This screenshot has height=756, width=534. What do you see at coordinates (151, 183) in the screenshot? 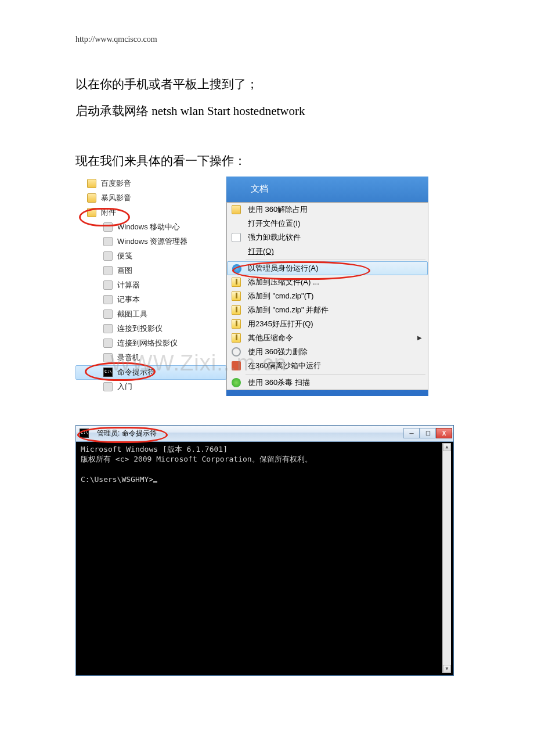
I see `start-folder-baidu: 百度影音` at bounding box center [151, 183].